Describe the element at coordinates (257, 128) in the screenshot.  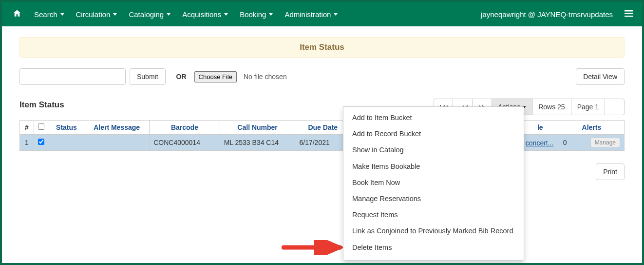
I see `col-call-number: Call Number` at that location.